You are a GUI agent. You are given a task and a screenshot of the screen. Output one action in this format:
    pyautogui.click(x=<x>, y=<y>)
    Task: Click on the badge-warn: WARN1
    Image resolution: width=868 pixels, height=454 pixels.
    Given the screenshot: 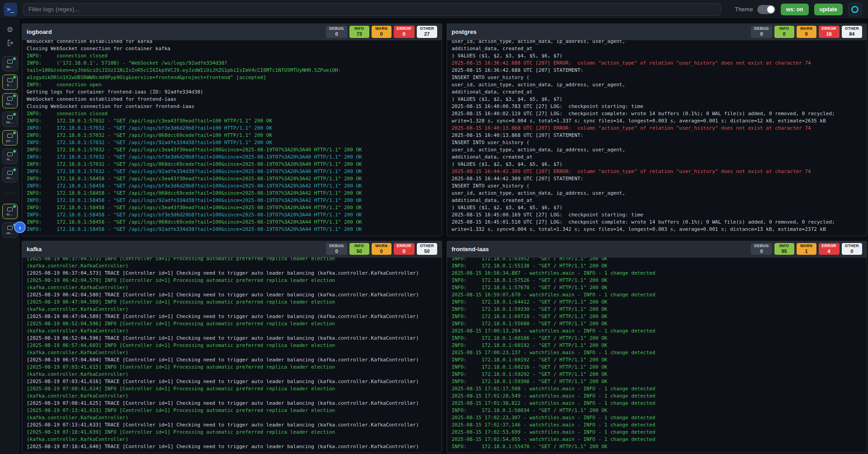 What is the action you would take?
    pyautogui.click(x=807, y=249)
    